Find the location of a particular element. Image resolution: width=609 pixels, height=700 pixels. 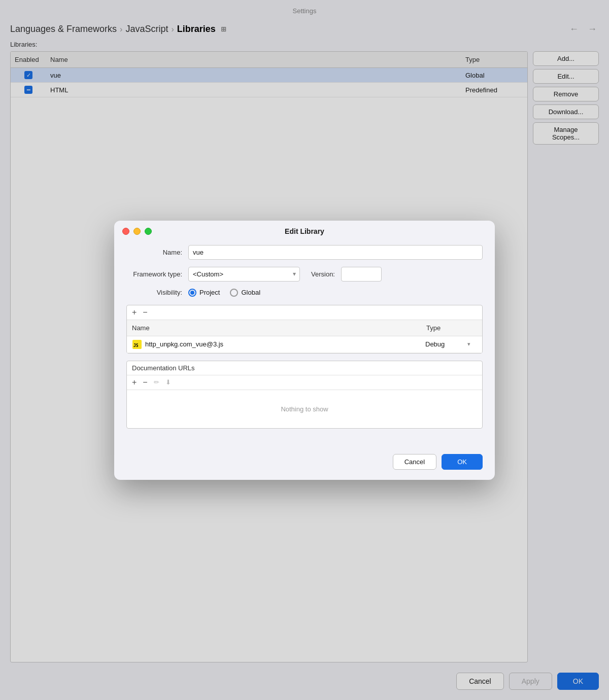

modal-title: Edit Library is located at coordinates (304, 231).